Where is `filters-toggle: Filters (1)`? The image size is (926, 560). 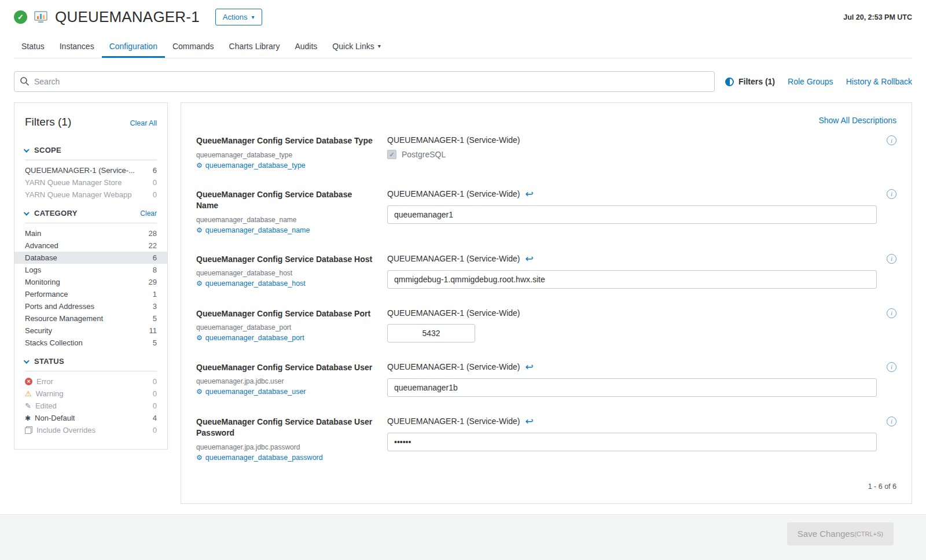
filters-toggle: Filters (1) is located at coordinates (750, 82).